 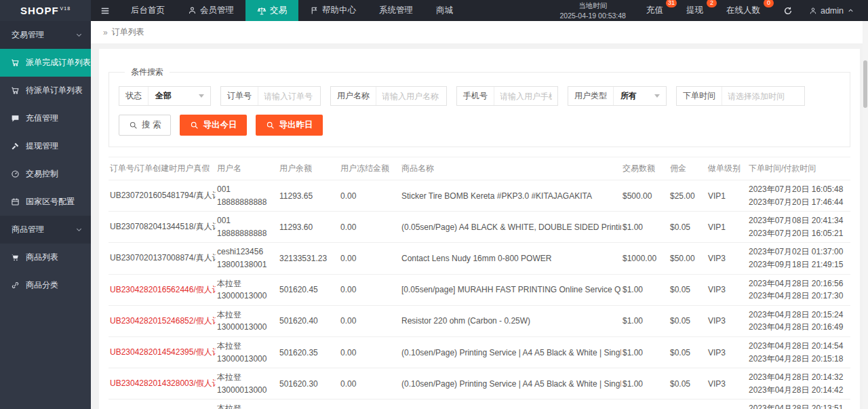 I want to click on export-today-button: 导出今日, so click(x=213, y=125).